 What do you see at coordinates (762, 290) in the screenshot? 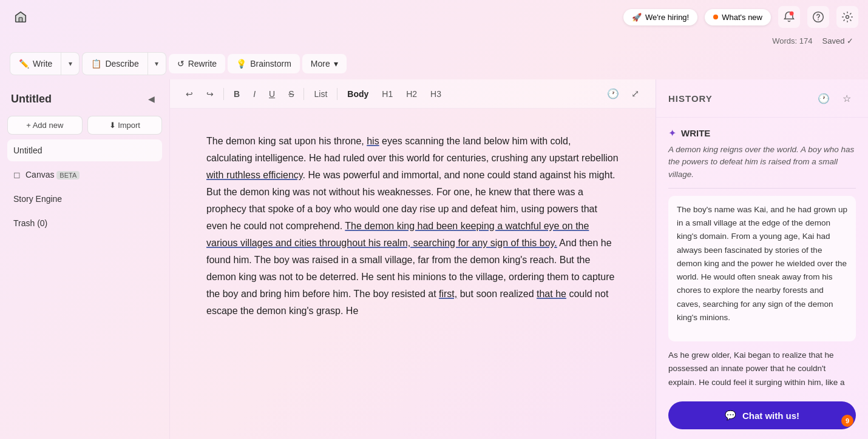
I see `history-content: The boy's name was Kai, and he had grown…` at bounding box center [762, 290].